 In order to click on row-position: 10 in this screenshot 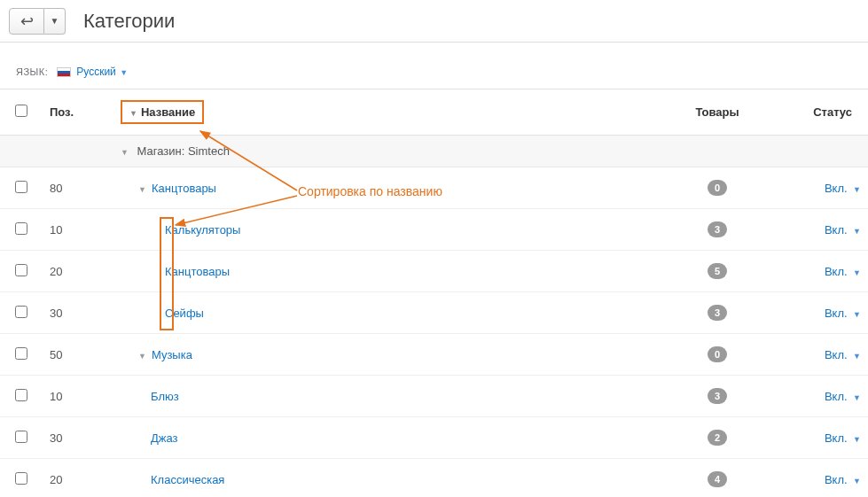, I will do `click(78, 397)`.